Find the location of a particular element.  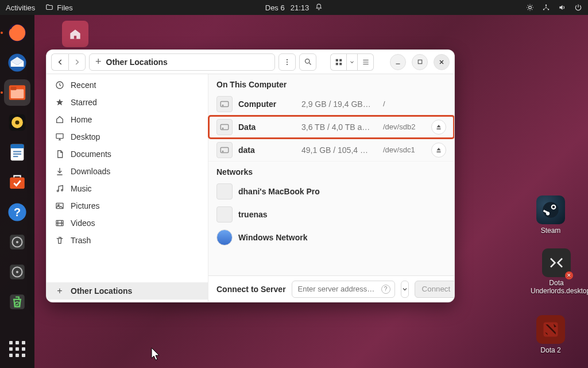

sidebar-item-pictures: Pictures is located at coordinates (127, 206).